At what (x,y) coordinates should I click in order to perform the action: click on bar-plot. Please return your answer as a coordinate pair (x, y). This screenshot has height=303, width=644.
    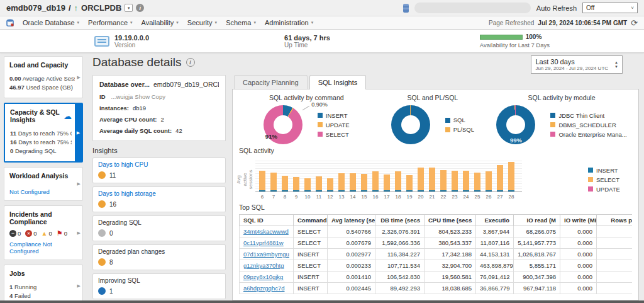
    Looking at the image, I should click on (389, 176).